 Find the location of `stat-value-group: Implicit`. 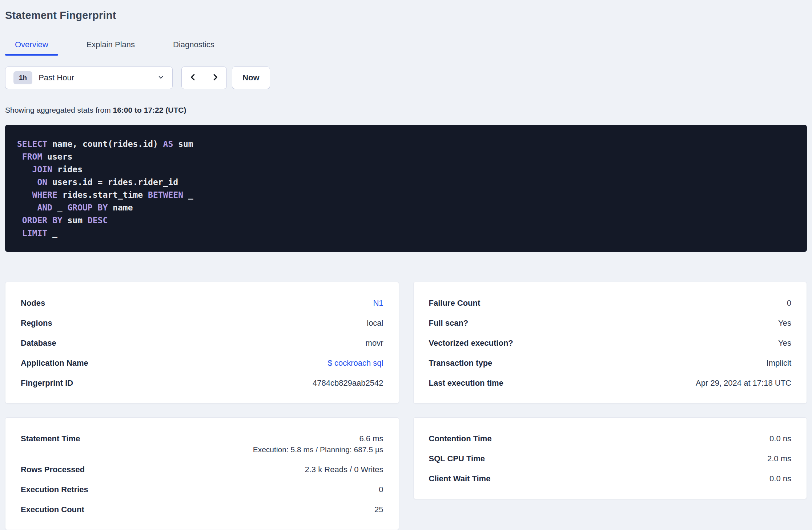

stat-value-group: Implicit is located at coordinates (779, 363).